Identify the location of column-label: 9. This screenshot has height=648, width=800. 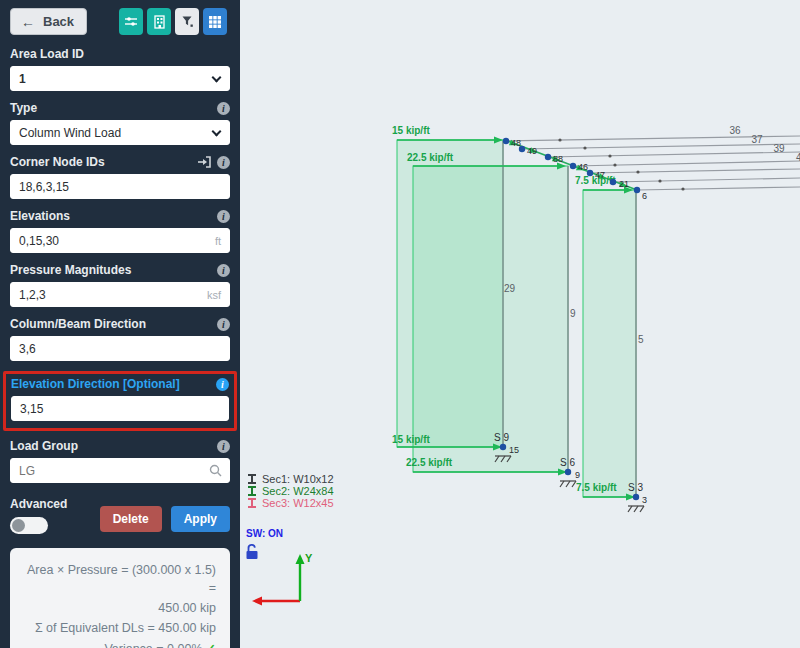
(573, 314).